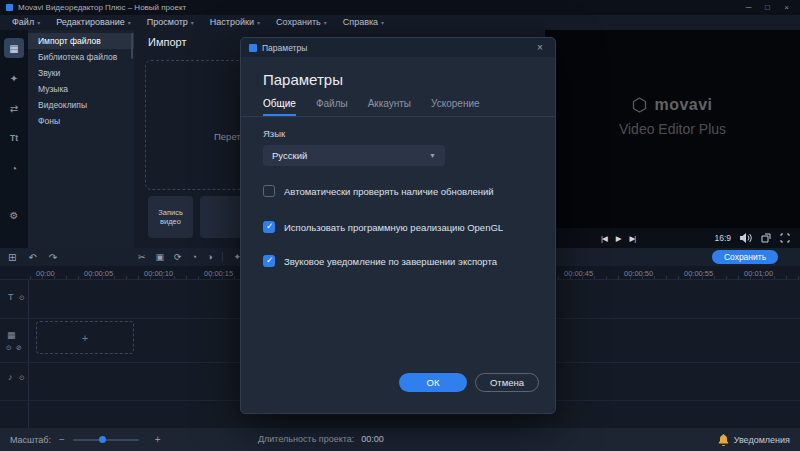 This screenshot has height=451, width=800. Describe the element at coordinates (618, 238) in the screenshot. I see `play-button: ▶` at that location.